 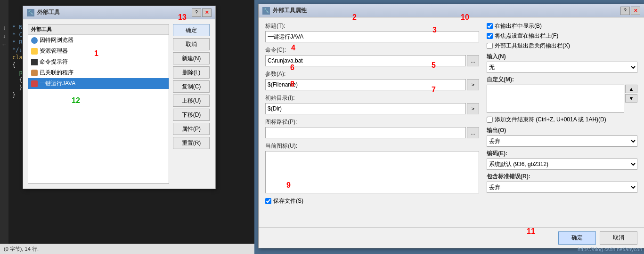 What do you see at coordinates (372, 172) in the screenshot?
I see `icon-area` at bounding box center [372, 172].